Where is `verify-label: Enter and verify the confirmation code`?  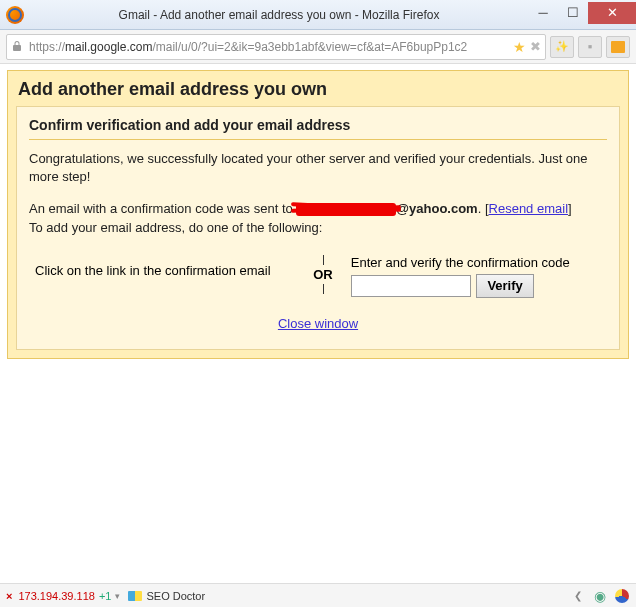 verify-label: Enter and verify the confirmation code is located at coordinates (479, 262).